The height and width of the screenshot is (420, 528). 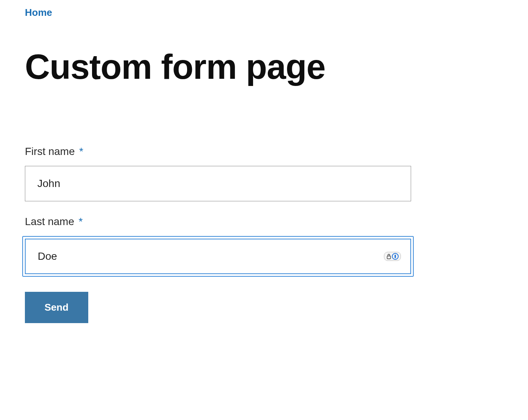 What do you see at coordinates (218, 246) in the screenshot?
I see `last-name-field-group: Last name *` at bounding box center [218, 246].